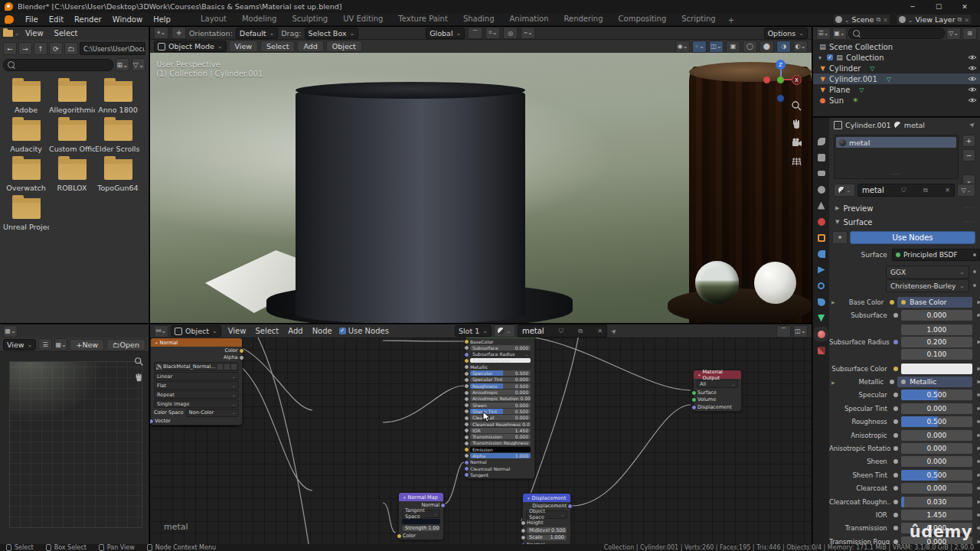  What do you see at coordinates (965, 7) in the screenshot?
I see `close-button` at bounding box center [965, 7].